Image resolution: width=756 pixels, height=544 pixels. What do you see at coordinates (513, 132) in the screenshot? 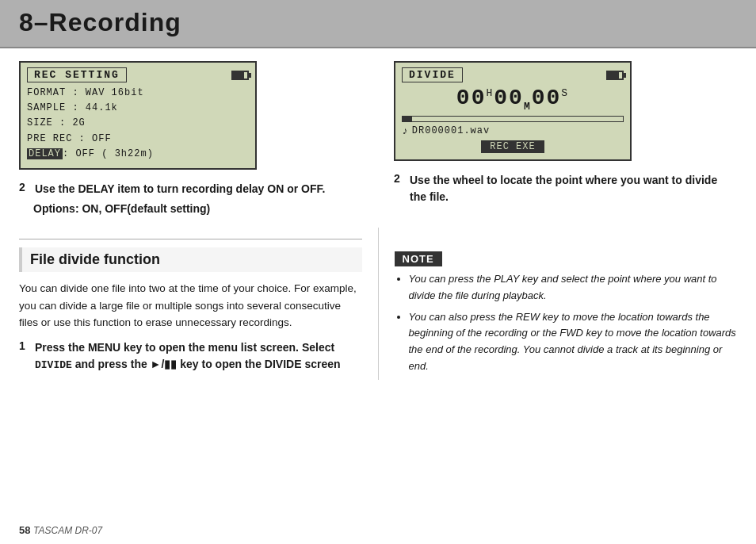
I see `lcd-filename-row: ♪ DR000001.wav` at bounding box center [513, 132].